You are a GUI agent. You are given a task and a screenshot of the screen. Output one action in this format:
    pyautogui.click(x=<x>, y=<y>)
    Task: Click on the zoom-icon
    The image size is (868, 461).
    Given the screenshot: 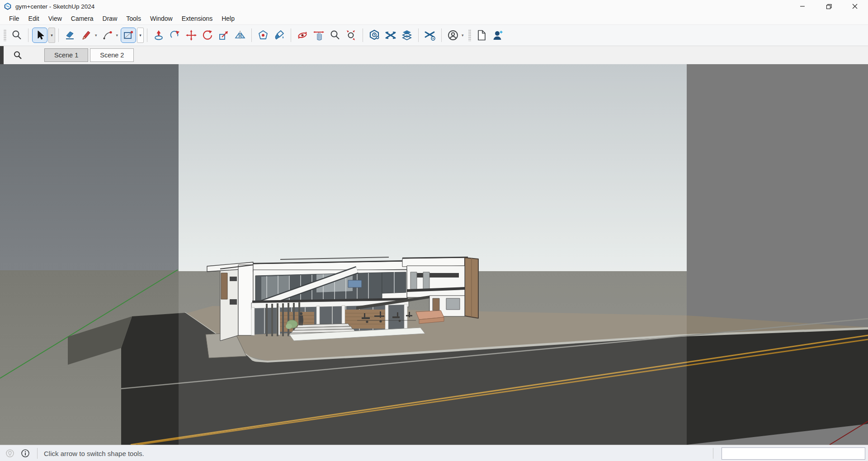 What is the action you would take?
    pyautogui.click(x=335, y=35)
    